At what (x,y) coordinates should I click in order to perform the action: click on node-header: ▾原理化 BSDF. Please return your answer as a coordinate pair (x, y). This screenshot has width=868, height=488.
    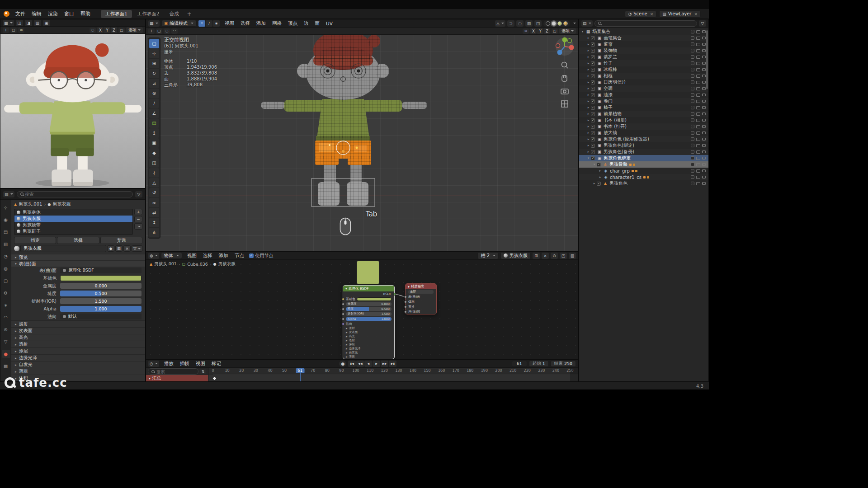
    Looking at the image, I should click on (369, 288).